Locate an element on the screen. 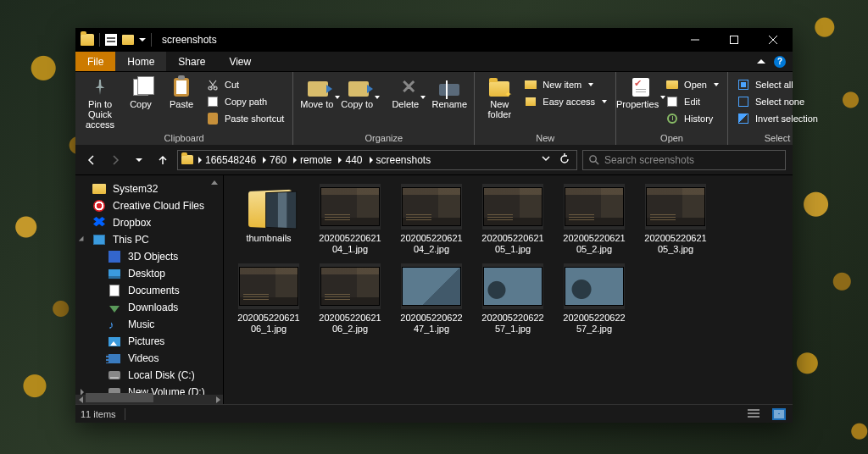 The height and width of the screenshot is (454, 868). scroll-left-icon is located at coordinates (81, 400).